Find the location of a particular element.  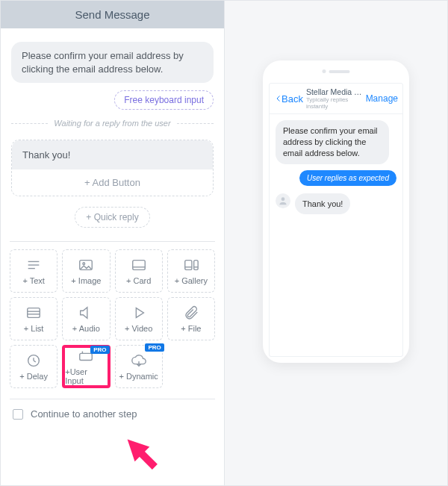

panel-title: Send Message is located at coordinates (112, 15).